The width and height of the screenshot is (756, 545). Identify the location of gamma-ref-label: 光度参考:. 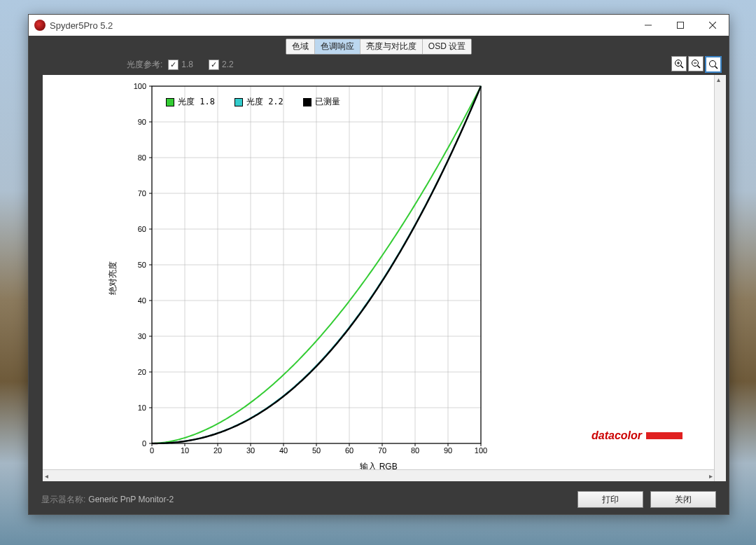
(144, 64).